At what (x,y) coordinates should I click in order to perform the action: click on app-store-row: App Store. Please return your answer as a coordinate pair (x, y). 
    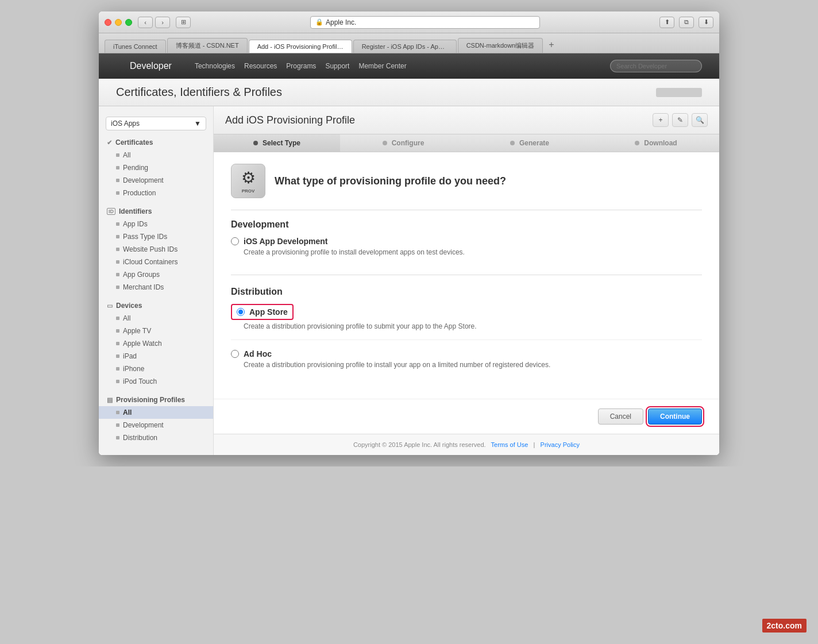
    Looking at the image, I should click on (466, 312).